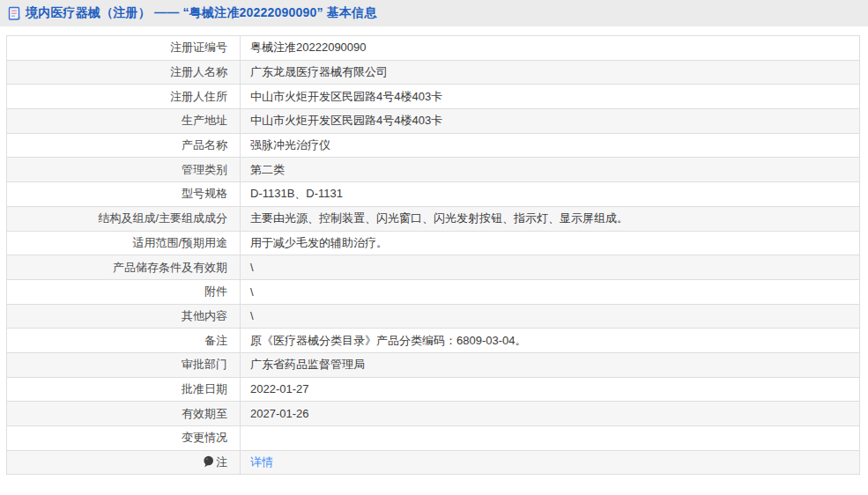 The height and width of the screenshot is (495, 868). I want to click on field-label-text: 生产地址, so click(204, 120).